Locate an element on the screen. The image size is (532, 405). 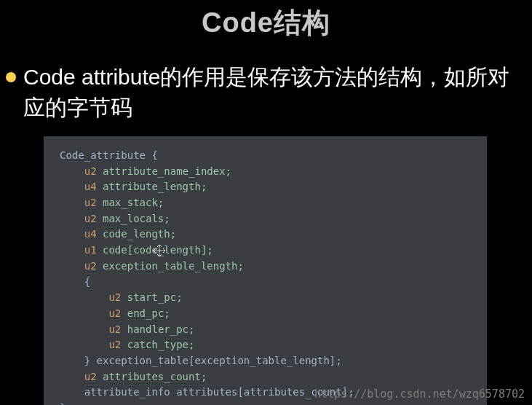
code-line: { is located at coordinates (87, 282).